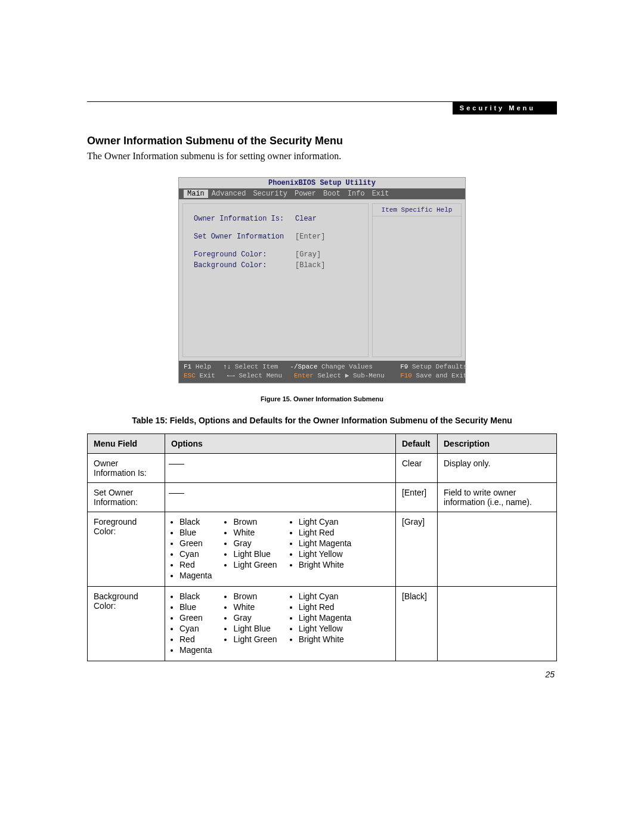 This screenshot has height=833, width=644. I want to click on bios-menu-main: Main, so click(196, 194).